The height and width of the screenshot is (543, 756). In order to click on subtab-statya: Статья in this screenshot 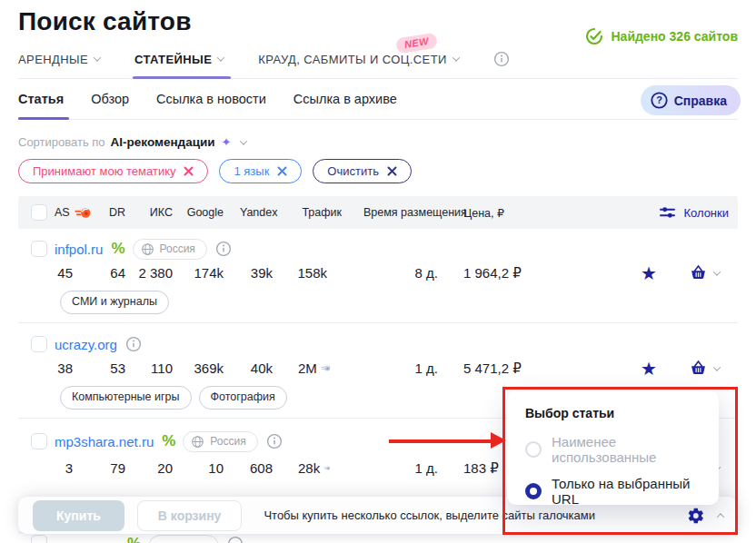, I will do `click(41, 99)`.